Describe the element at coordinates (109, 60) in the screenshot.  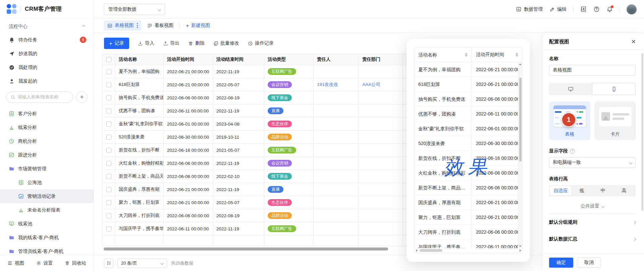
I see `select-all-checkbox` at that location.